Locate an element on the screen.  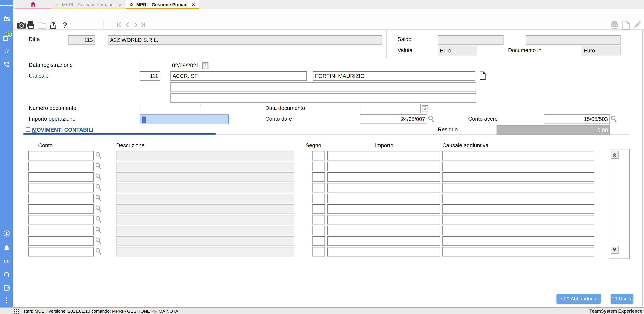
data-registrazione-field: 02/09/2021 is located at coordinates (170, 65).